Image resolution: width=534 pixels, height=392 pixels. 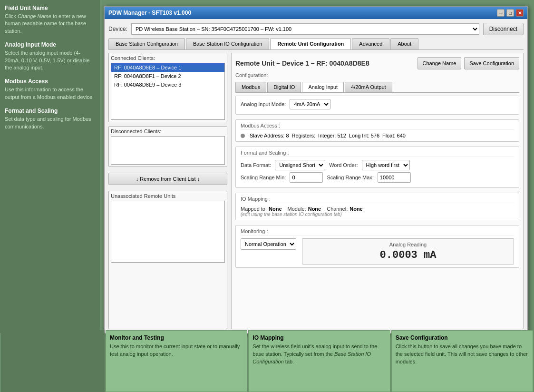 I want to click on module-label: Module:, so click(x=297, y=209).